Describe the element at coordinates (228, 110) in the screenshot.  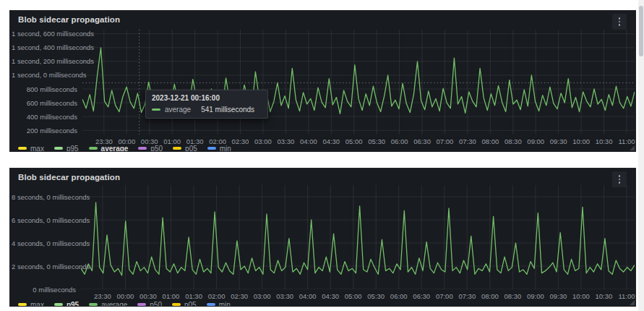
I see `tooltip-value: 541 milliseconds` at that location.